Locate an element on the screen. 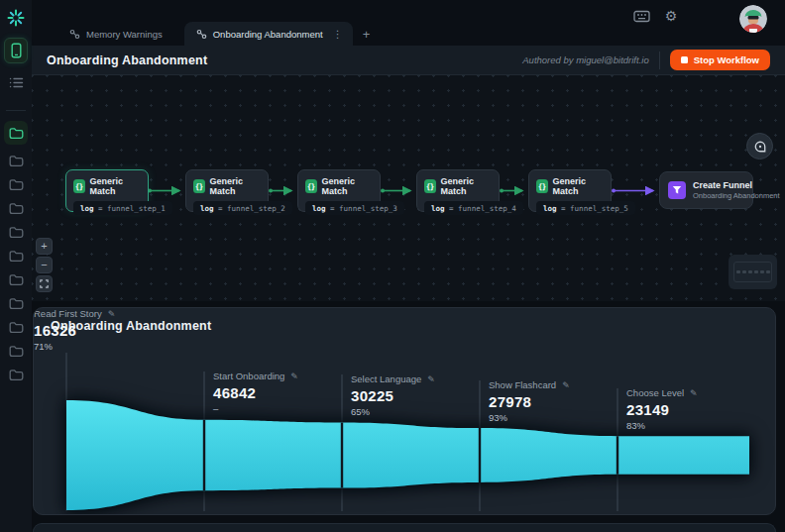 This screenshot has width=785, height=532. step-conversion: 71% is located at coordinates (74, 347).